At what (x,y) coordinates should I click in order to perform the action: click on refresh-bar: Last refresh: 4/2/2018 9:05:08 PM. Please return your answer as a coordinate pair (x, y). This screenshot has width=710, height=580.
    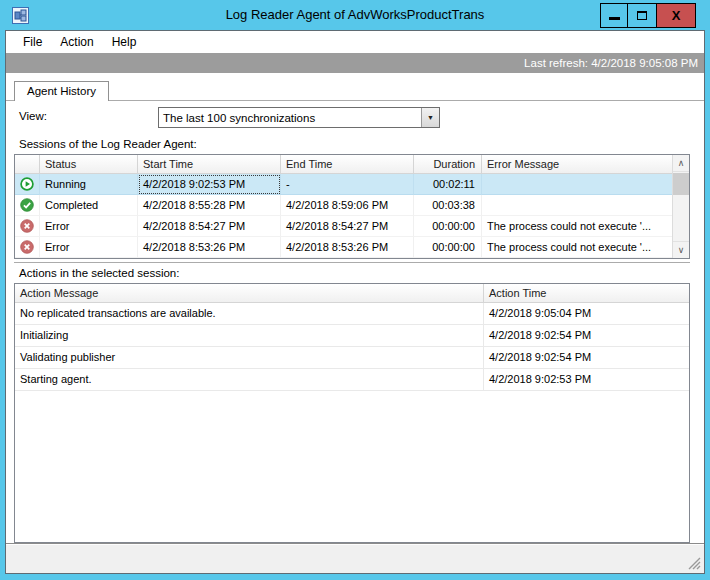
    Looking at the image, I should click on (355, 63).